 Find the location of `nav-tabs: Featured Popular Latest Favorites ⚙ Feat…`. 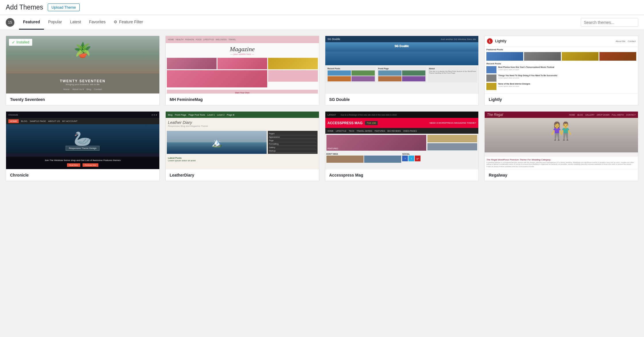

nav-tabs: Featured Popular Latest Favorites ⚙ Feat… is located at coordinates (83, 22).